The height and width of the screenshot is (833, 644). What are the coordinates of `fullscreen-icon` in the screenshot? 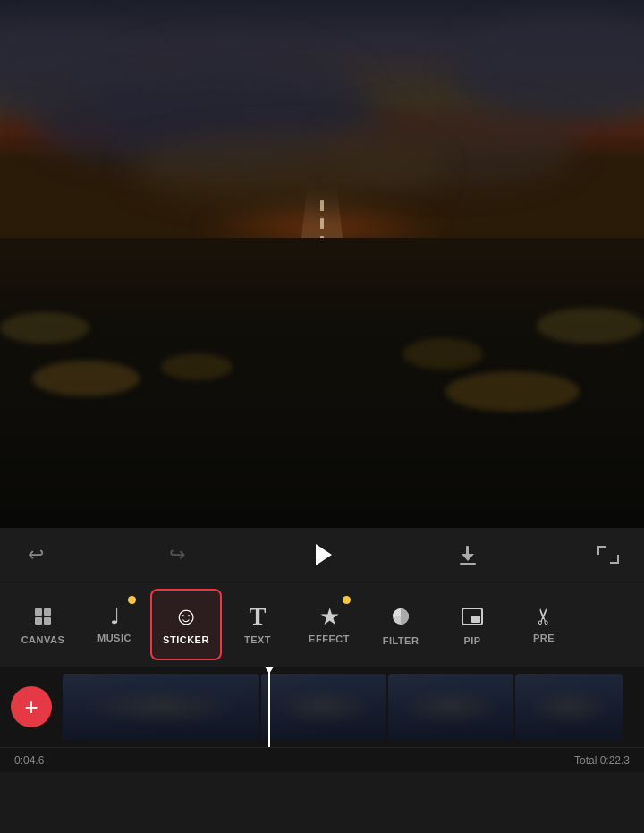 It's located at (608, 555).